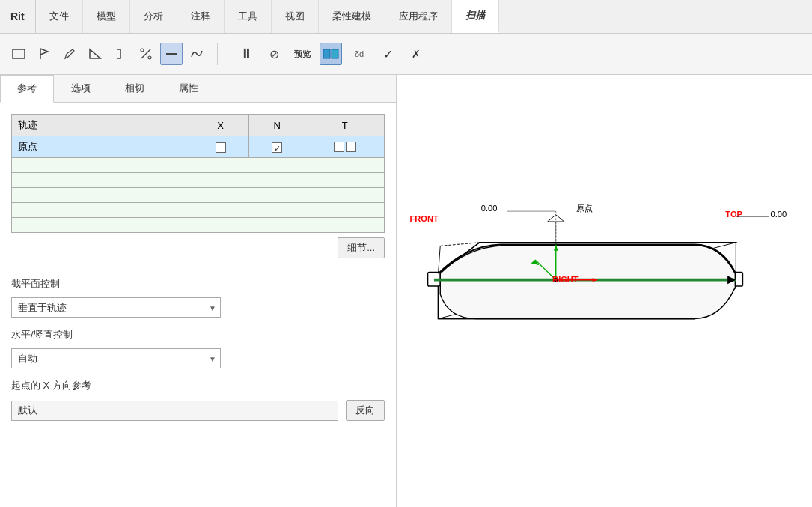  I want to click on tab-选项: 选项, so click(81, 88).